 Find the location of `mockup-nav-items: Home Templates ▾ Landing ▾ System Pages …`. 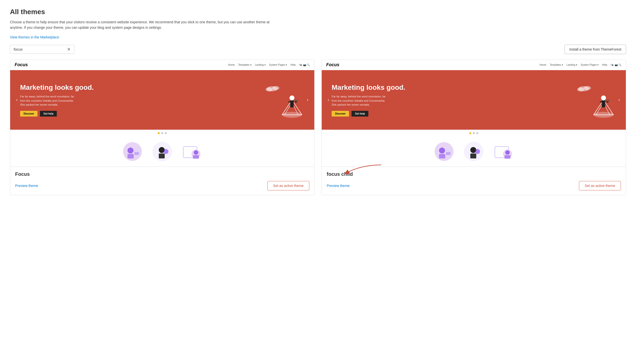

mockup-nav-items: Home Templates ▾ Landing ▾ System Pages … is located at coordinates (269, 65).